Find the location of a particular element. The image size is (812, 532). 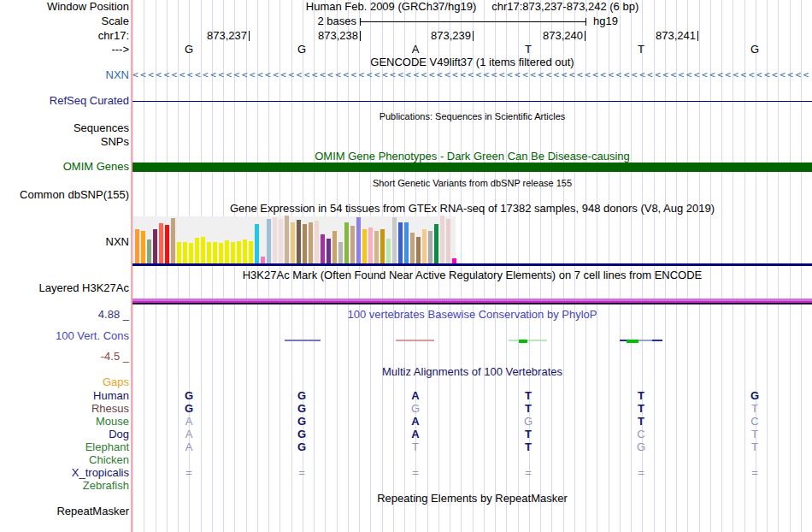

refseq-gene-line is located at coordinates (472, 101).